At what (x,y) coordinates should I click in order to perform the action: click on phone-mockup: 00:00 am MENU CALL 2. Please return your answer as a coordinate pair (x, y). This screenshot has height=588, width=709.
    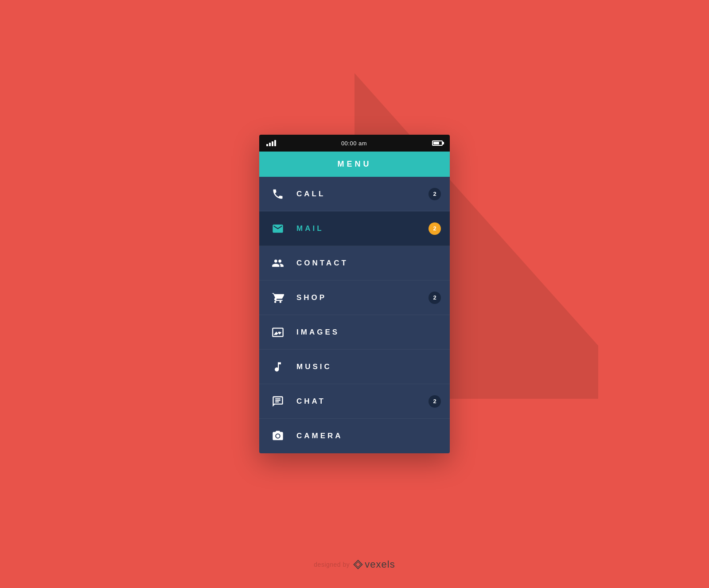
    Looking at the image, I should click on (354, 294).